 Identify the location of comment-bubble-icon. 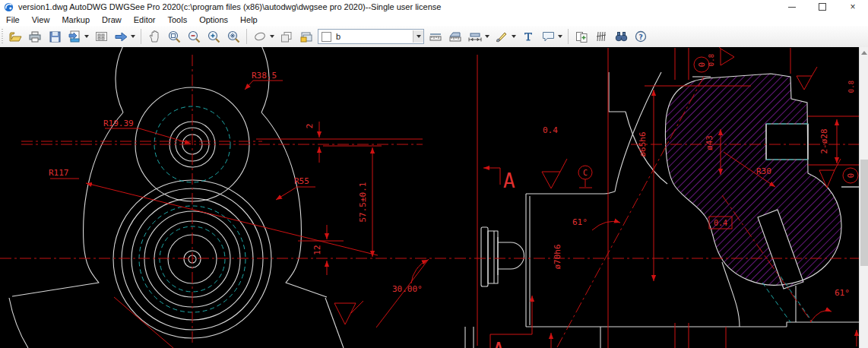
(549, 36).